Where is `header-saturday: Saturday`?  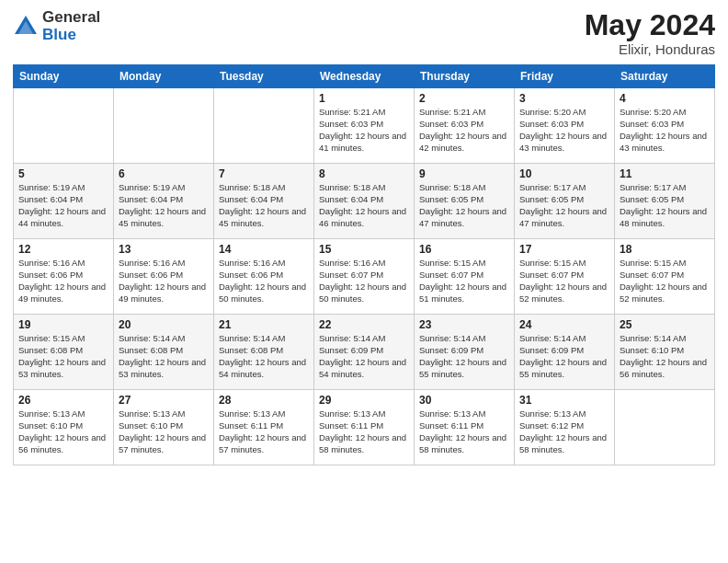
header-saturday: Saturday is located at coordinates (665, 77).